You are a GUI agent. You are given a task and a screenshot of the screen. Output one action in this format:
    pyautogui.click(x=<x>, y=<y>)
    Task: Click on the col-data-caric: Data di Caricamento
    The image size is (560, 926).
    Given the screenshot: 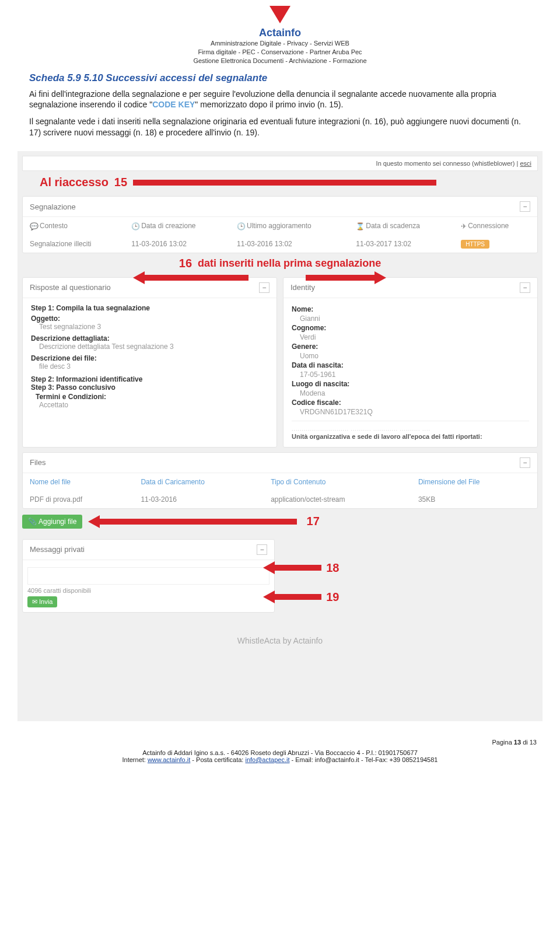 What is the action you would take?
    pyautogui.click(x=198, y=482)
    